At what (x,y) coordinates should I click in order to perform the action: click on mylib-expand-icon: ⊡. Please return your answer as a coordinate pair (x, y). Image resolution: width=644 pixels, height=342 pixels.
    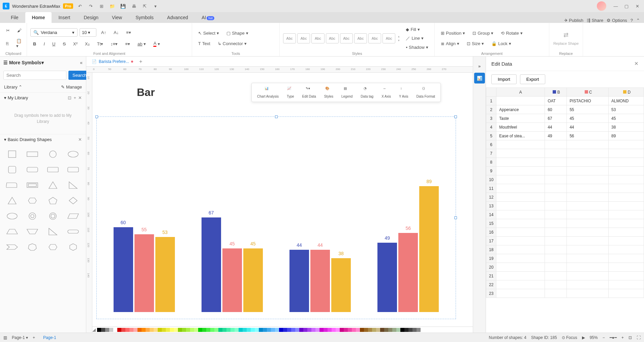
    Looking at the image, I should click on (69, 98).